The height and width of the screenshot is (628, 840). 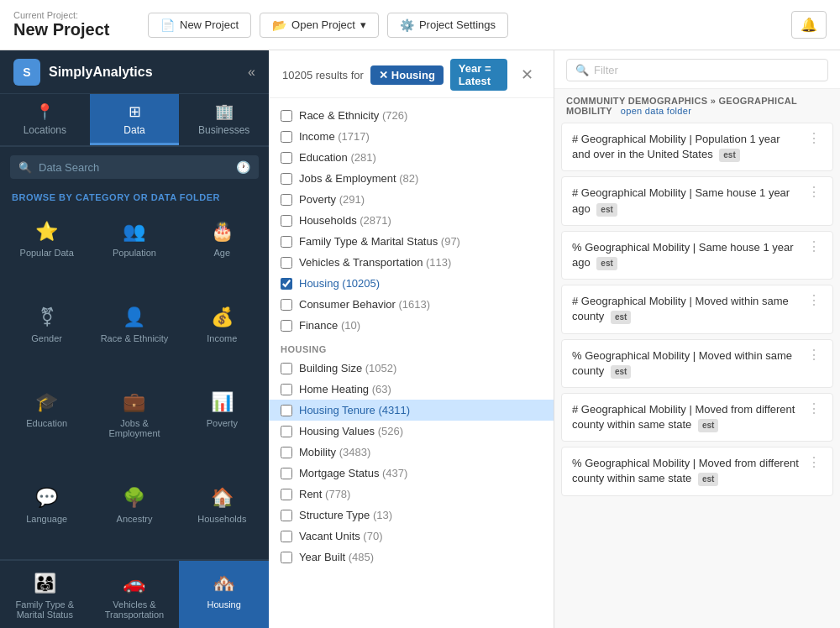 What do you see at coordinates (412, 474) in the screenshot?
I see `list-item: Mortgage Status (437)` at bounding box center [412, 474].